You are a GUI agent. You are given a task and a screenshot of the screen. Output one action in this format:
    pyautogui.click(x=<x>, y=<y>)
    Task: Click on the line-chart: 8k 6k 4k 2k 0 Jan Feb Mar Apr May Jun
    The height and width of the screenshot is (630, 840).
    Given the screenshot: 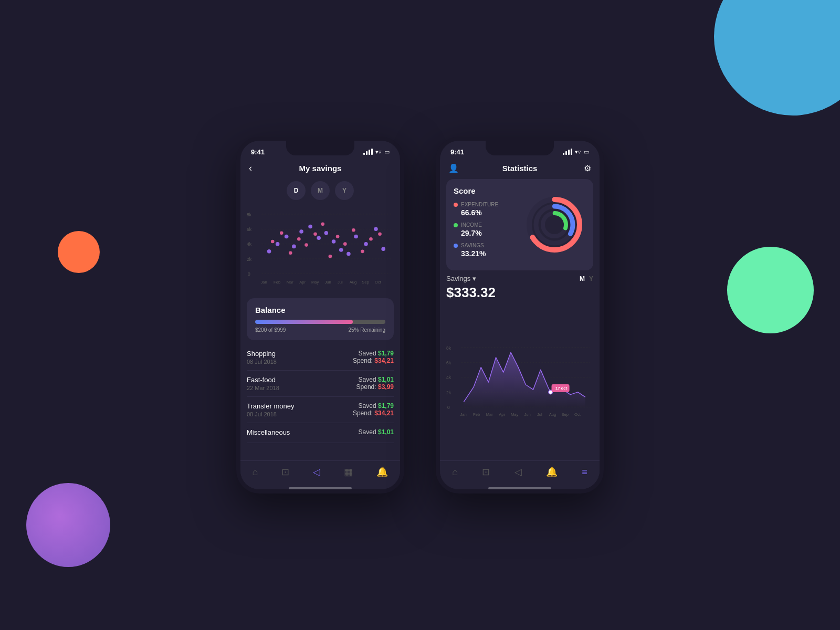 What is the action you would take?
    pyautogui.click(x=520, y=382)
    